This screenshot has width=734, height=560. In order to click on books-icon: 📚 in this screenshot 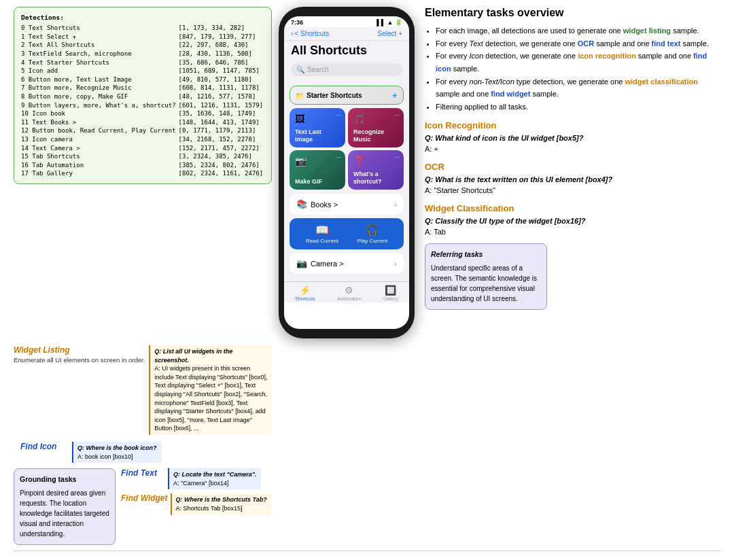, I will do `click(302, 204)`.